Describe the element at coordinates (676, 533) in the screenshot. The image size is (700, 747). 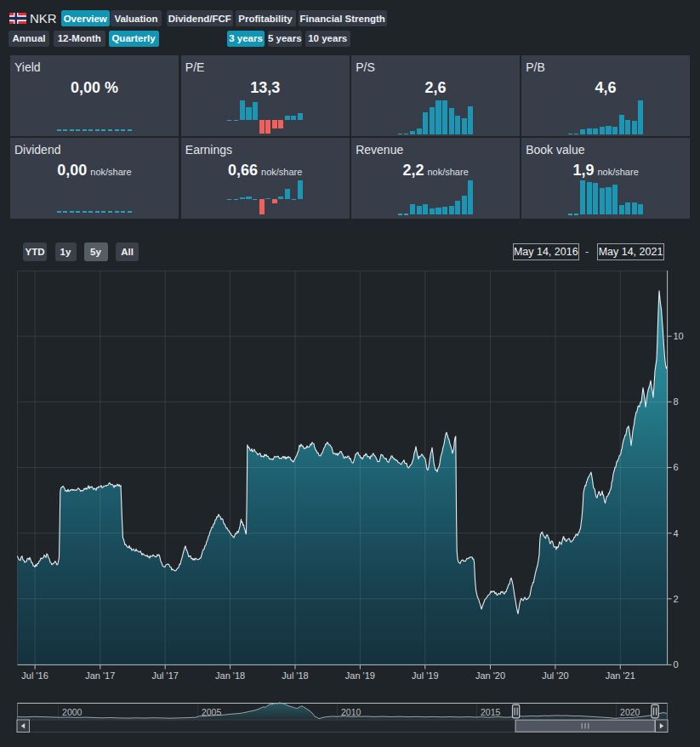
I see `svg-text: 4` at that location.